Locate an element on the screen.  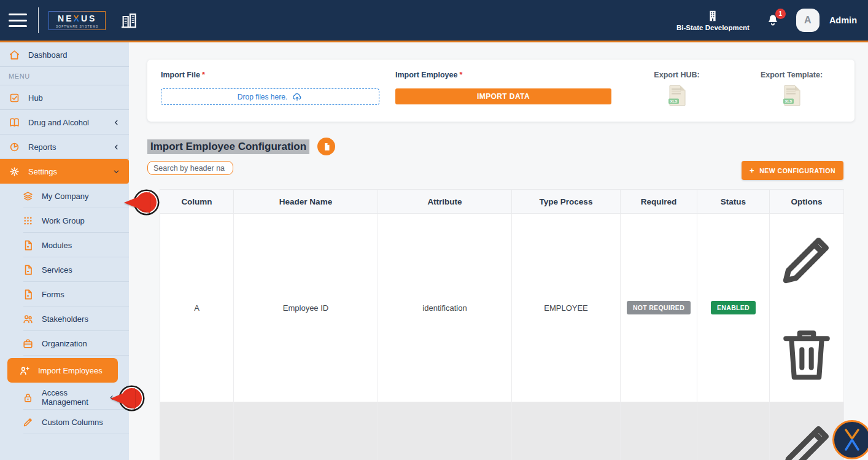
sidebar-item-custom-columns: Custom Columns is located at coordinates (64, 422).